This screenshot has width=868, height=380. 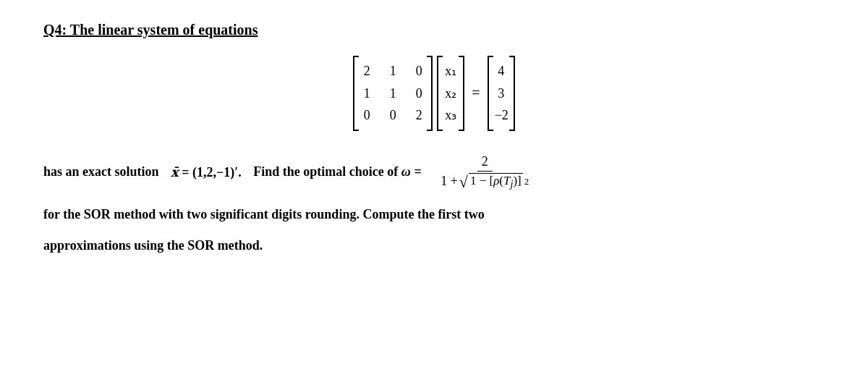 I want to click on cell-a-00: 2, so click(x=367, y=71).